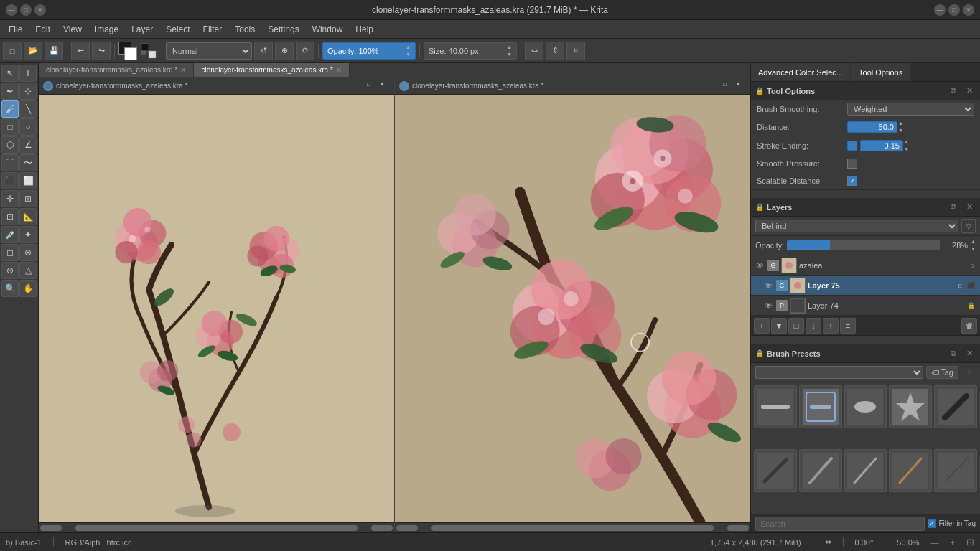 The image size is (980, 551). I want to click on tab-tool-options: Tool Options, so click(880, 72).